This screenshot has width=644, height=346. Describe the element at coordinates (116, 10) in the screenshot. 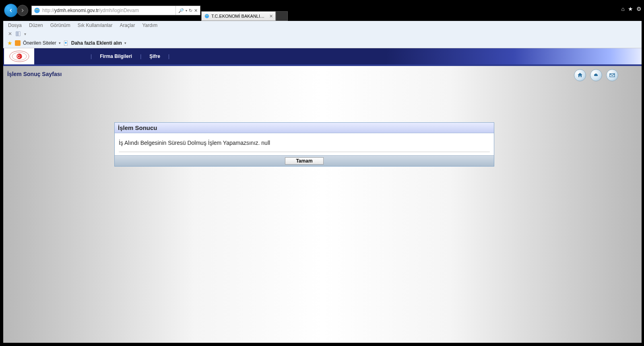

I see `address-bar: http://ydmh.ekonomi.gov.tr/ydmh/loginDev…` at that location.